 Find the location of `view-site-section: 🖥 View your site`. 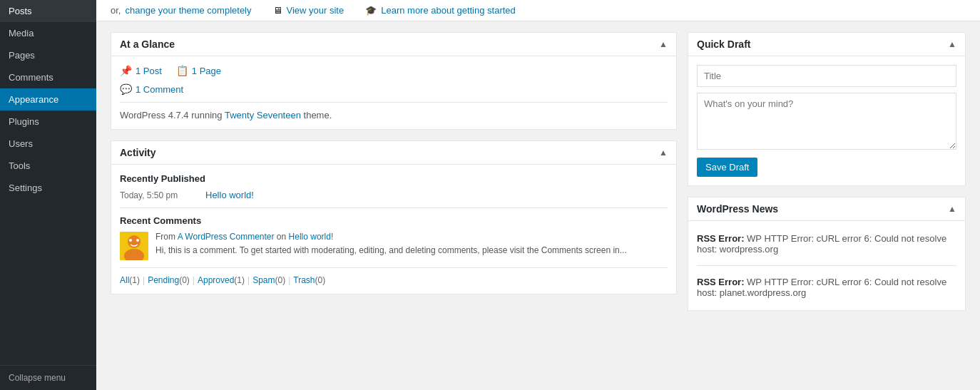

view-site-section: 🖥 View your site is located at coordinates (309, 10).